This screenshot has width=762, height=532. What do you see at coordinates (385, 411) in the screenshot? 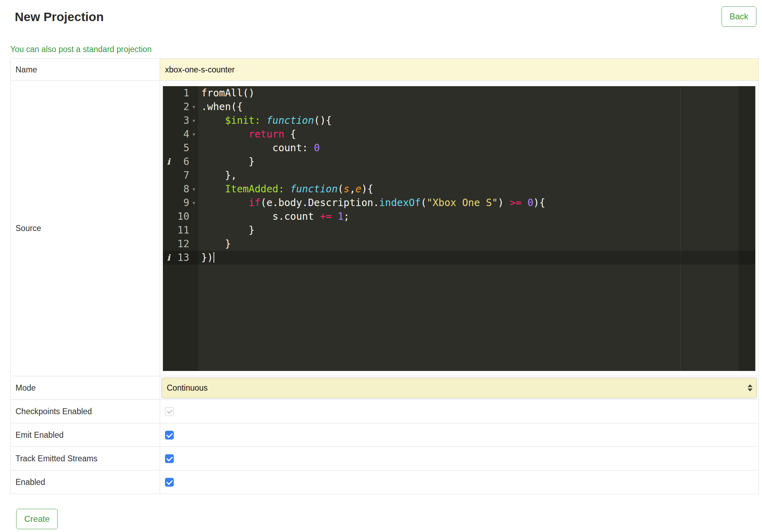
I see `table-row: Checkpoints Enabled` at bounding box center [385, 411].